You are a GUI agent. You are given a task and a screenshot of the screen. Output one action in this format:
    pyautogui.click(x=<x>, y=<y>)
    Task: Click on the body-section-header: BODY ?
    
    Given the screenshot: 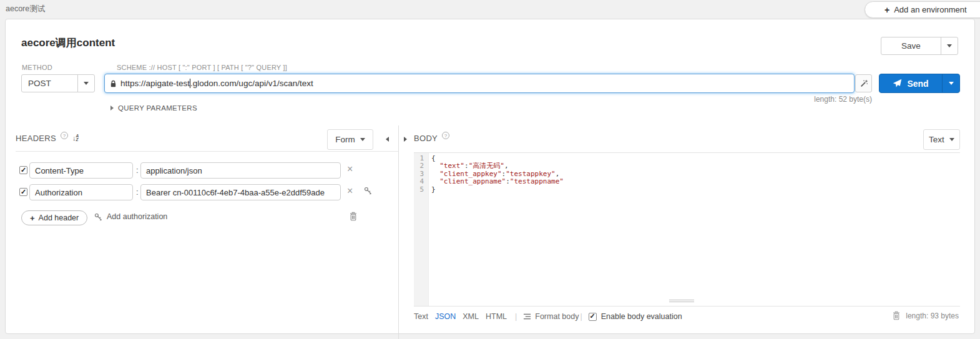 What is the action you would take?
    pyautogui.click(x=432, y=139)
    